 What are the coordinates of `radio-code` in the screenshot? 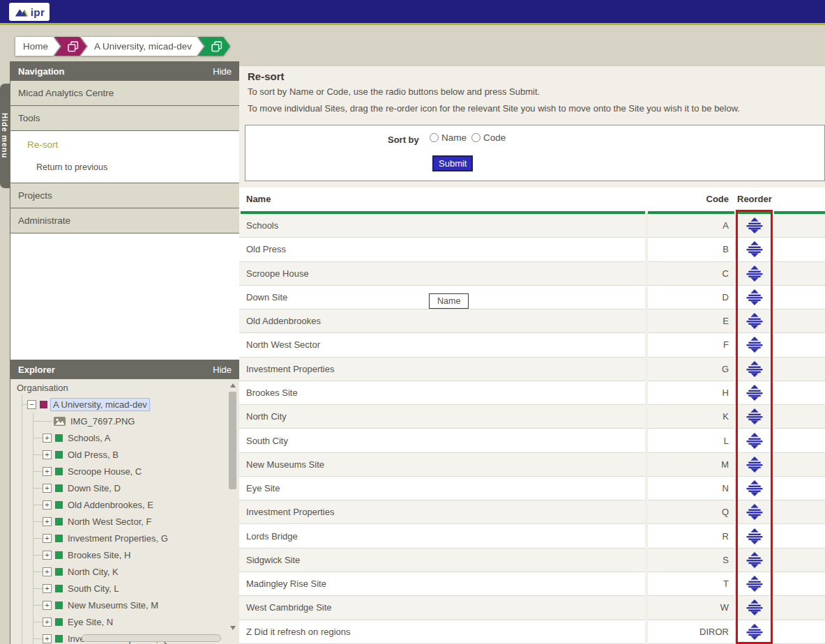 It's located at (476, 138).